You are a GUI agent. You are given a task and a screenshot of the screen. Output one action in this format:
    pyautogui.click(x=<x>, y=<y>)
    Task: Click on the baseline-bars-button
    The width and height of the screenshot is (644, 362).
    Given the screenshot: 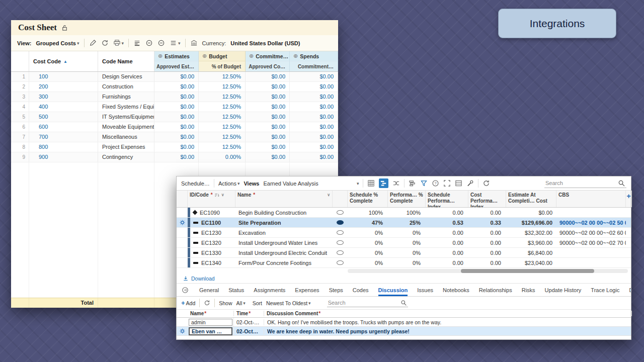 What is the action you would take?
    pyautogui.click(x=413, y=183)
    